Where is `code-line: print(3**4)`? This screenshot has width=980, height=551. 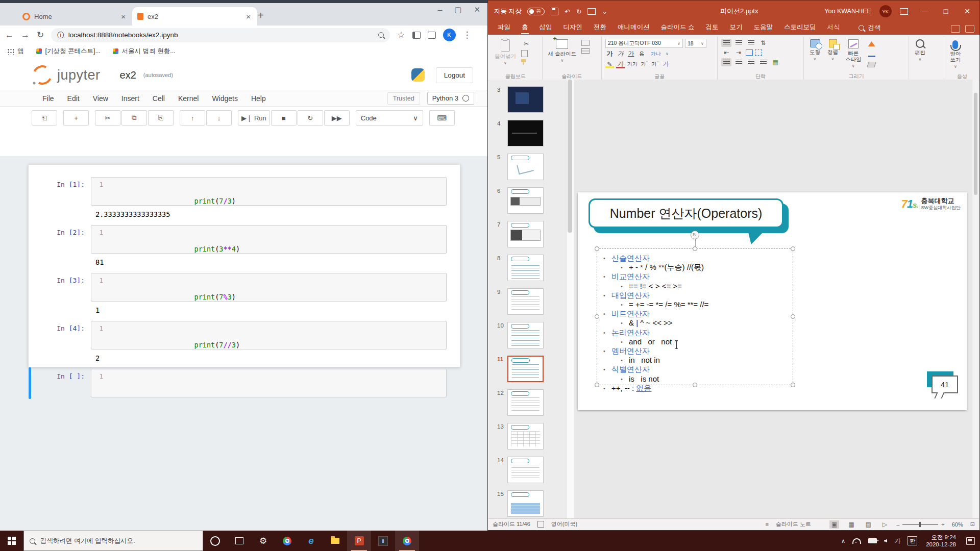
code-line: print(3**4) is located at coordinates (174, 239).